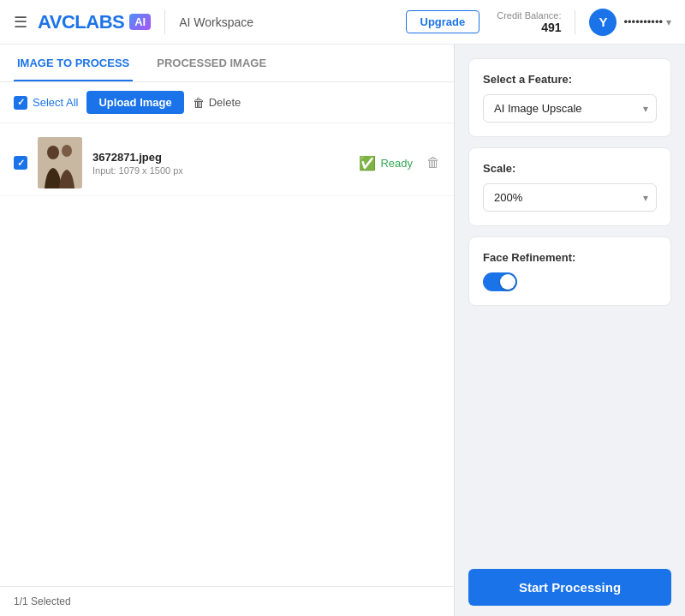 This screenshot has height=616, width=685. What do you see at coordinates (21, 22) in the screenshot?
I see `menu-icon: ☰` at bounding box center [21, 22].